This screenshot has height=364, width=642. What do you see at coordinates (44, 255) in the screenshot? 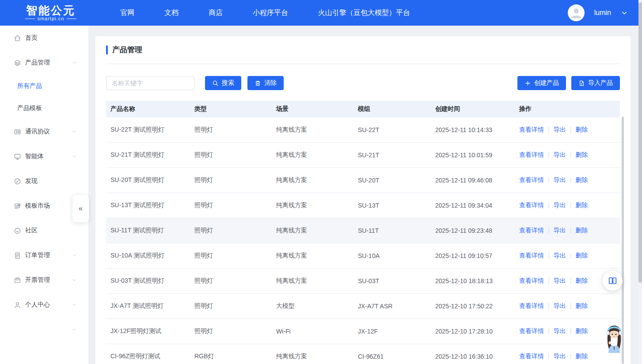
I see `sidebar-item-8: 订单管理` at bounding box center [44, 255].